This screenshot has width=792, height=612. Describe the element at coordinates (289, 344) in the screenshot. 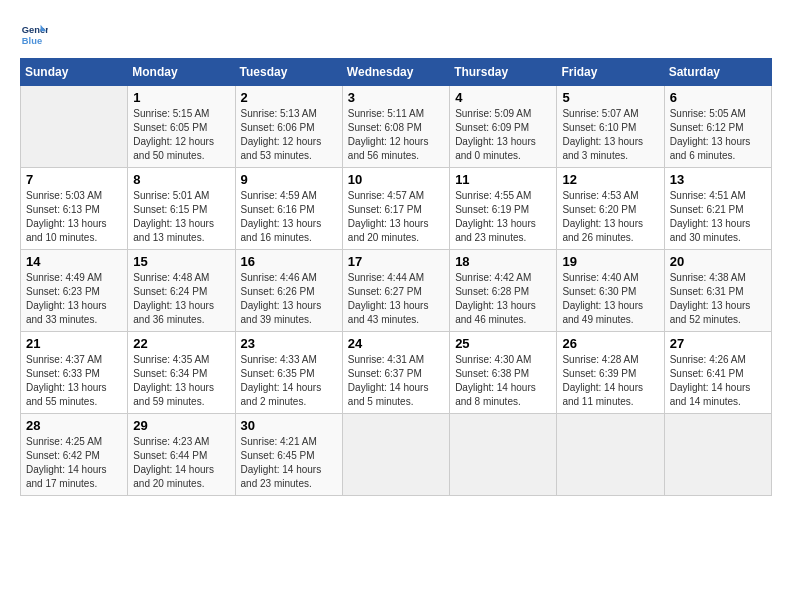

I see `day-number: 23` at that location.